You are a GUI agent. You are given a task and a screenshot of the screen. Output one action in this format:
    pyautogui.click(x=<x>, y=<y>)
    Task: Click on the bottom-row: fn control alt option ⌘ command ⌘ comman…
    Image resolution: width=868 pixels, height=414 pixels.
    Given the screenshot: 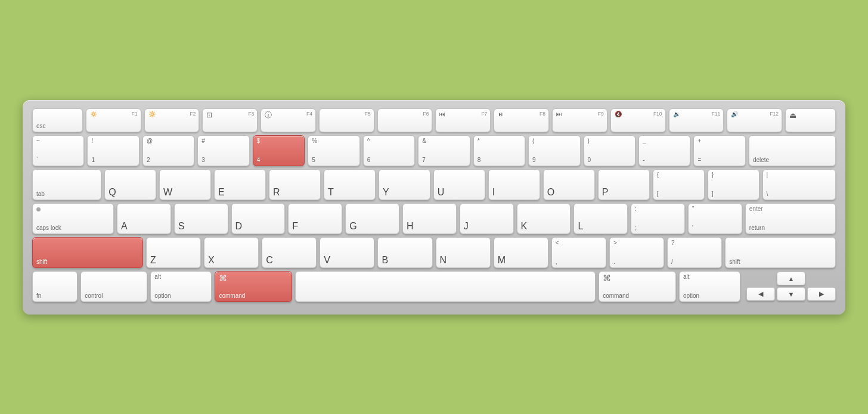 What is the action you would take?
    pyautogui.click(x=434, y=287)
    